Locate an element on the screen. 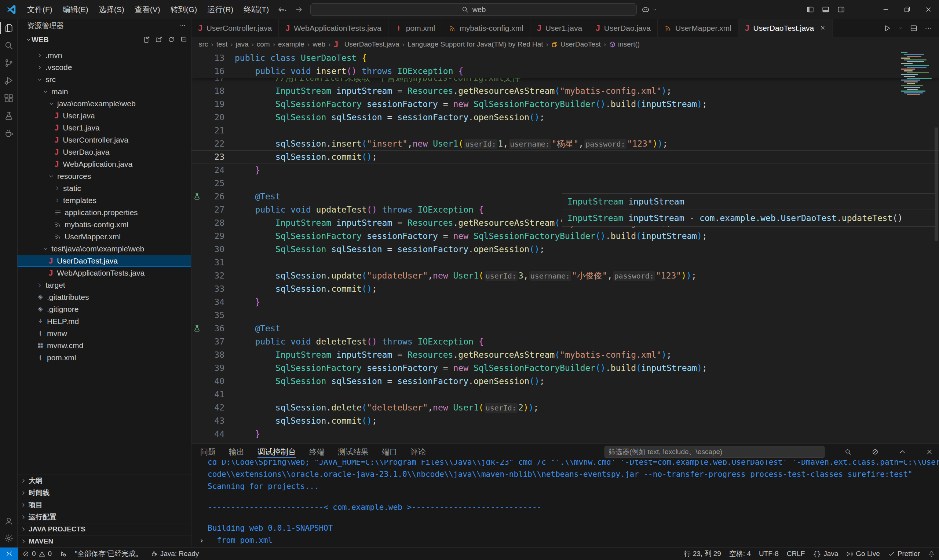  tree-item-.vscode: .vscode is located at coordinates (104, 67).